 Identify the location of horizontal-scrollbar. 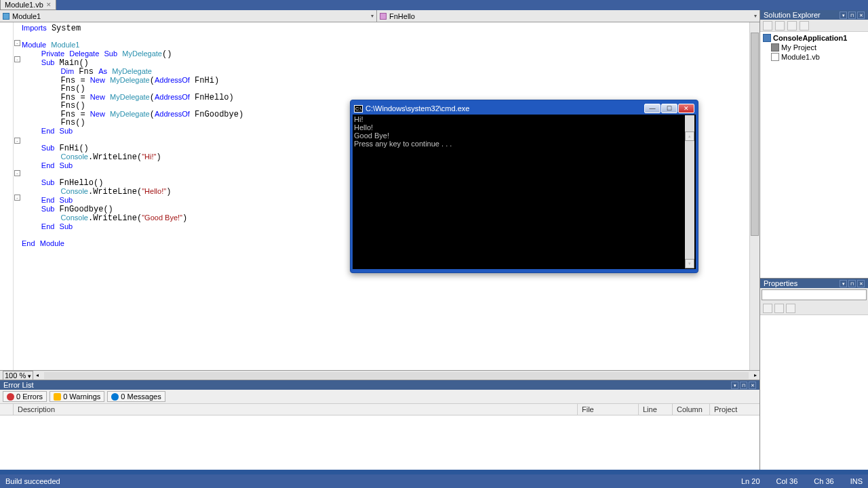
(396, 375).